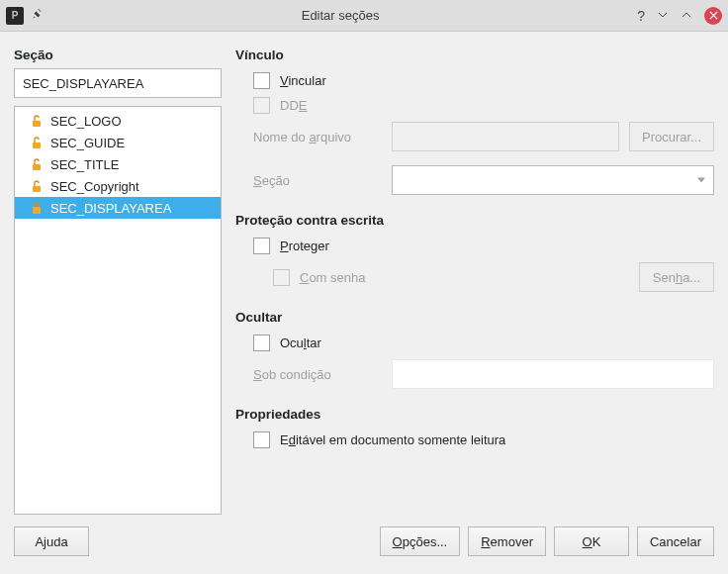 This screenshot has height=574, width=728. What do you see at coordinates (475, 55) in the screenshot?
I see `link-heading: Vínculo` at bounding box center [475, 55].